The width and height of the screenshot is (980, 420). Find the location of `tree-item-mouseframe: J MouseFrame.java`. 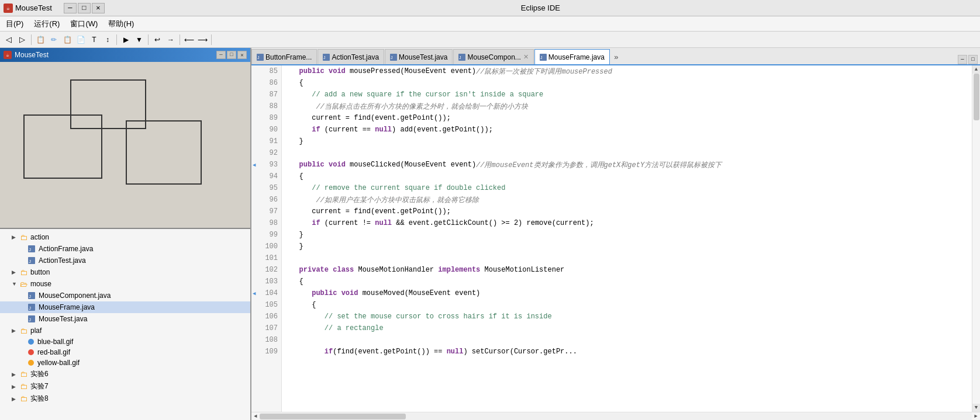

tree-item-mouseframe: J MouseFrame.java is located at coordinates (125, 307).